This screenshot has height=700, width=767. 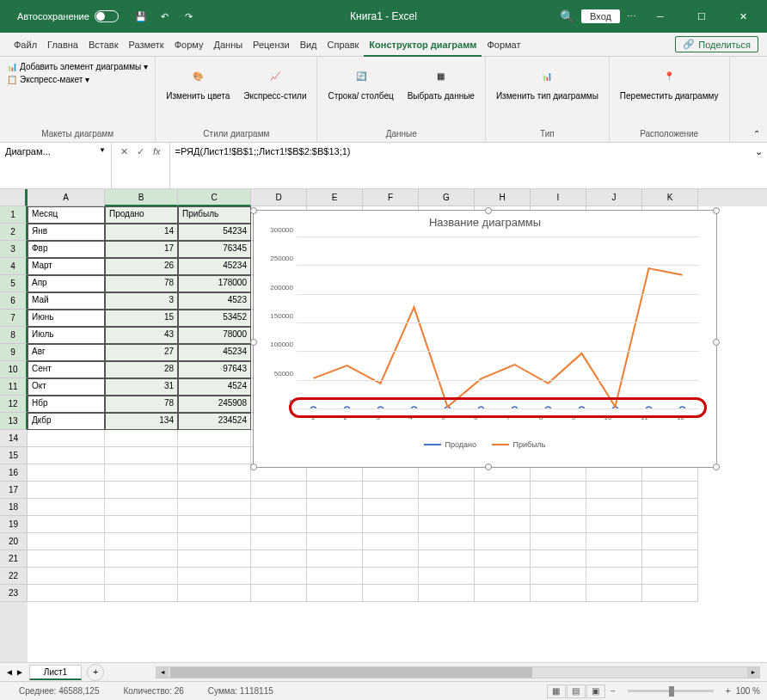 I want to click on chart-plot-area: 050000100000150000200000250000300000 123…, so click(x=498, y=323).